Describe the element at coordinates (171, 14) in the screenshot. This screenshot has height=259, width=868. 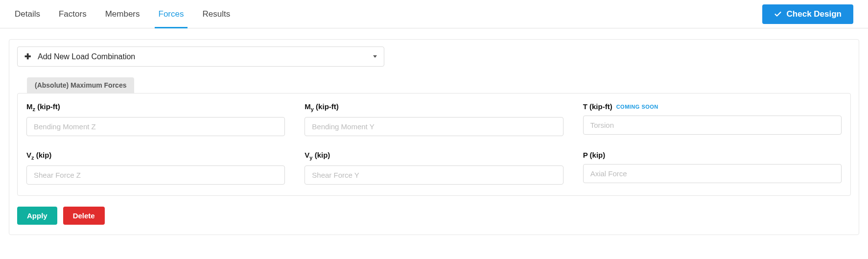
I see `tab-forces: Forces` at that location.